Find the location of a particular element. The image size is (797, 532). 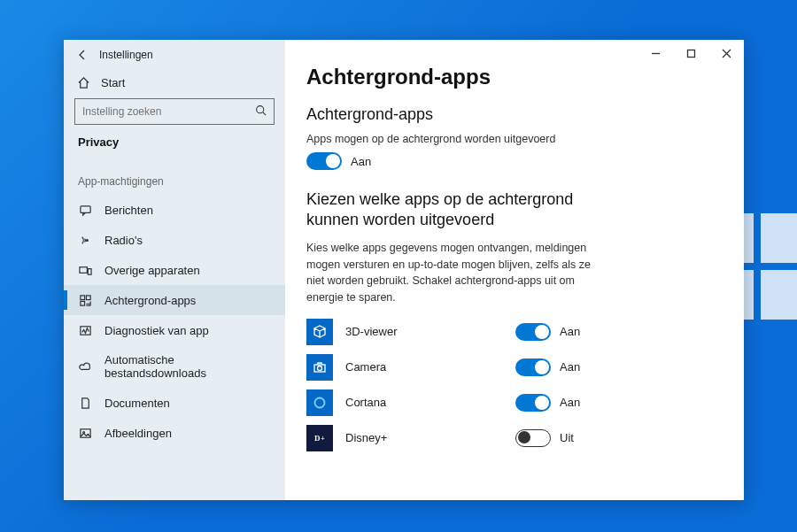

page-title: Achtergrond-apps is located at coordinates (515, 77).